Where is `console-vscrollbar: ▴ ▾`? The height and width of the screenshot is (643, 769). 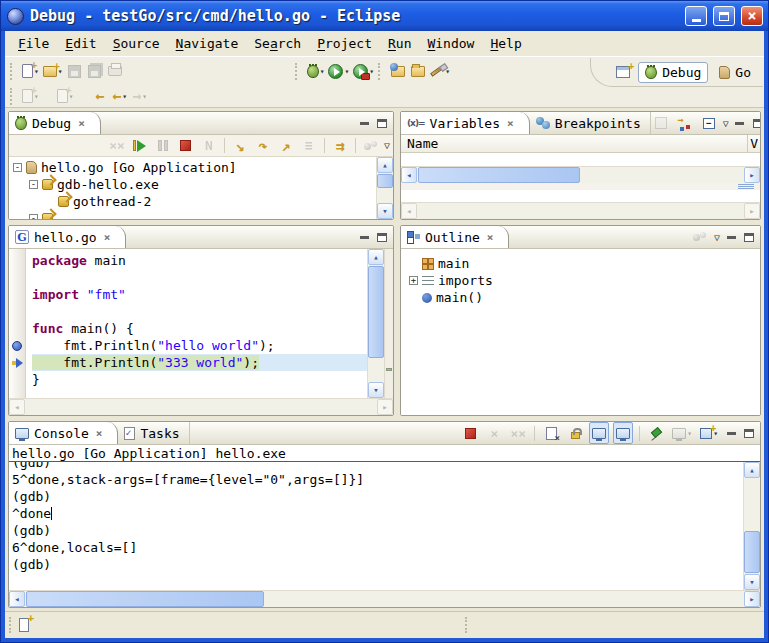
console-vscrollbar: ▴ ▾ is located at coordinates (752, 526).